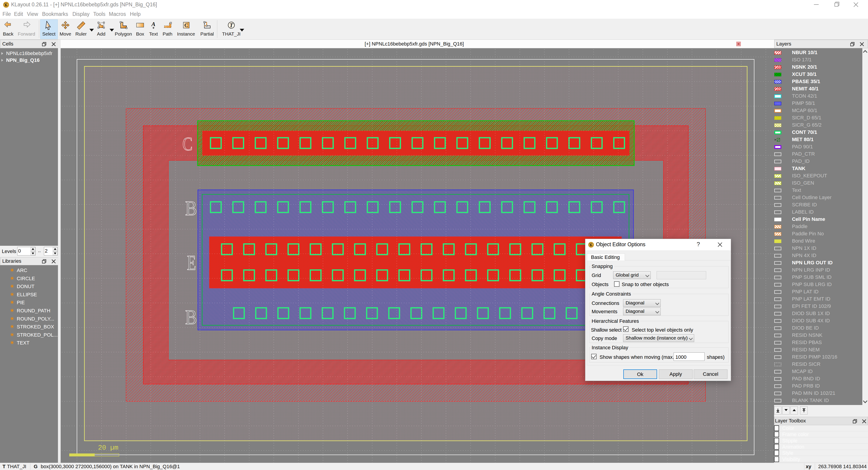 The height and width of the screenshot is (470, 868). Describe the element at coordinates (108, 448) in the screenshot. I see `svg-text: 20 µm` at that location.